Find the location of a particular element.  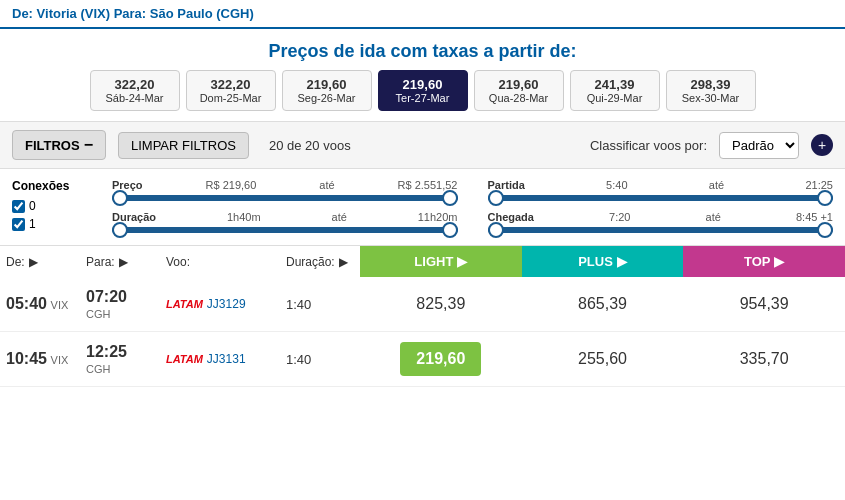

conexoes-title: Conexões is located at coordinates (52, 186).